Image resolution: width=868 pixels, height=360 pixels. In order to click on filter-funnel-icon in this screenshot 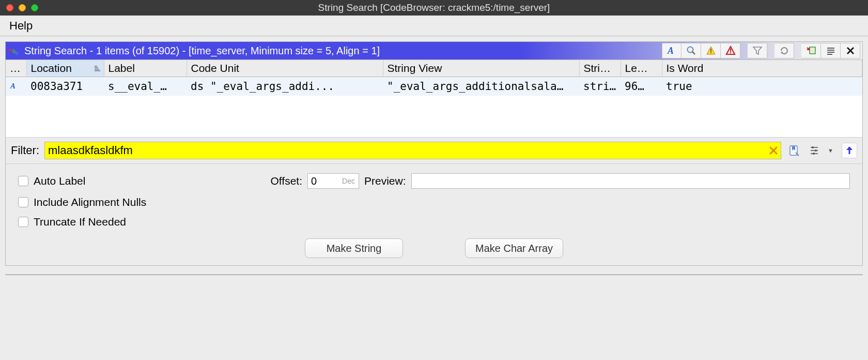, I will do `click(757, 51)`.